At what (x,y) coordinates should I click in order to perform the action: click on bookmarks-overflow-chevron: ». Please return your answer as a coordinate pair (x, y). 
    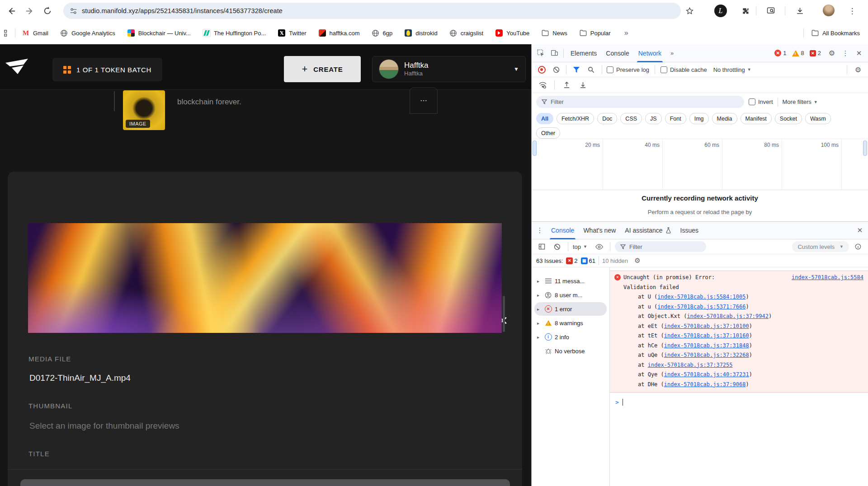
    Looking at the image, I should click on (627, 33).